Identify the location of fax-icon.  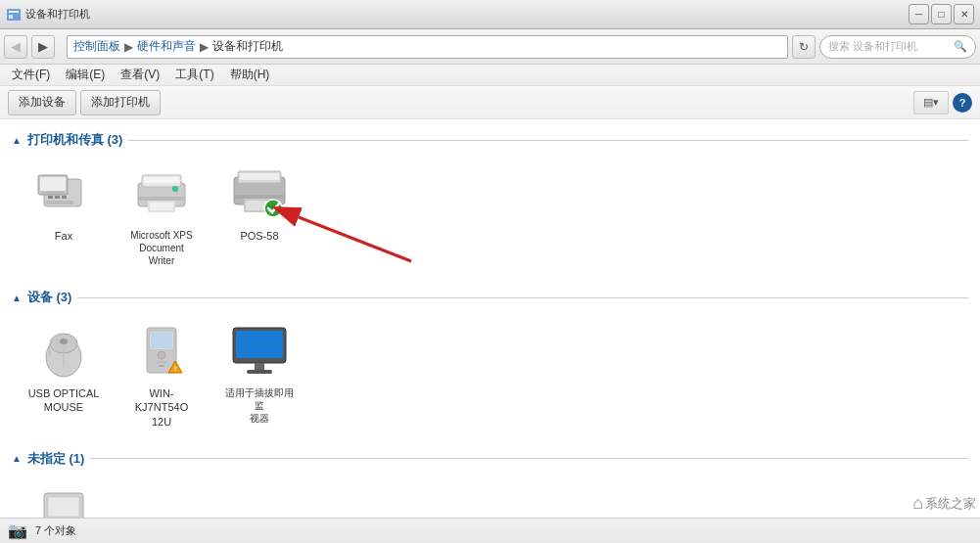
(64, 194).